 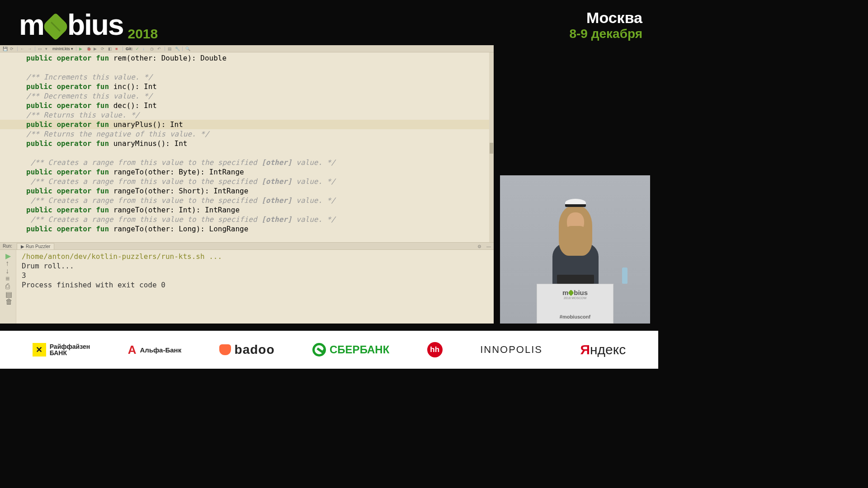 I want to click on podium-subline: 2018 MOSCOW, so click(x=575, y=298).